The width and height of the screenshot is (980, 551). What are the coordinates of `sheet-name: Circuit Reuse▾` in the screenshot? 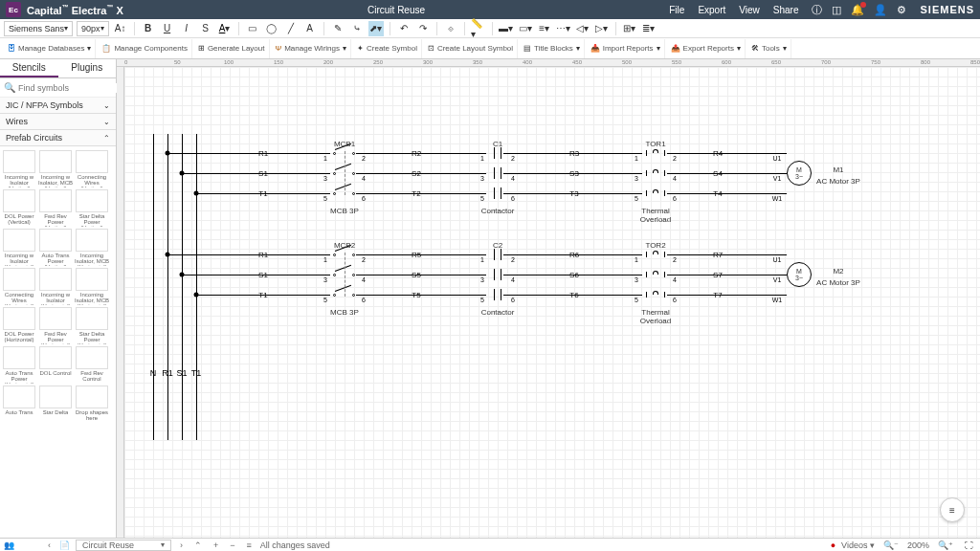 It's located at (123, 545).